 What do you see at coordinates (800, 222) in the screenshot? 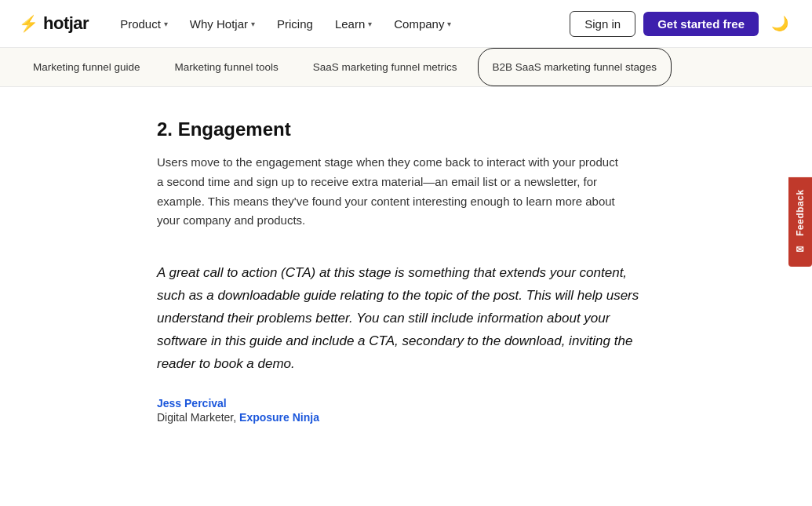
I see `feedback-tab: ✉ Feedback` at bounding box center [800, 222].